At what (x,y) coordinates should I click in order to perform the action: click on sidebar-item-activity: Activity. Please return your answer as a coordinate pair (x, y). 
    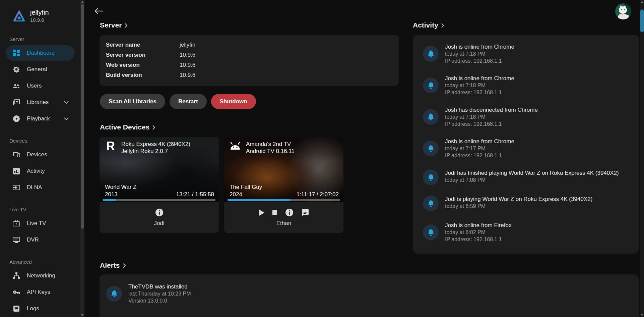
    Looking at the image, I should click on (40, 171).